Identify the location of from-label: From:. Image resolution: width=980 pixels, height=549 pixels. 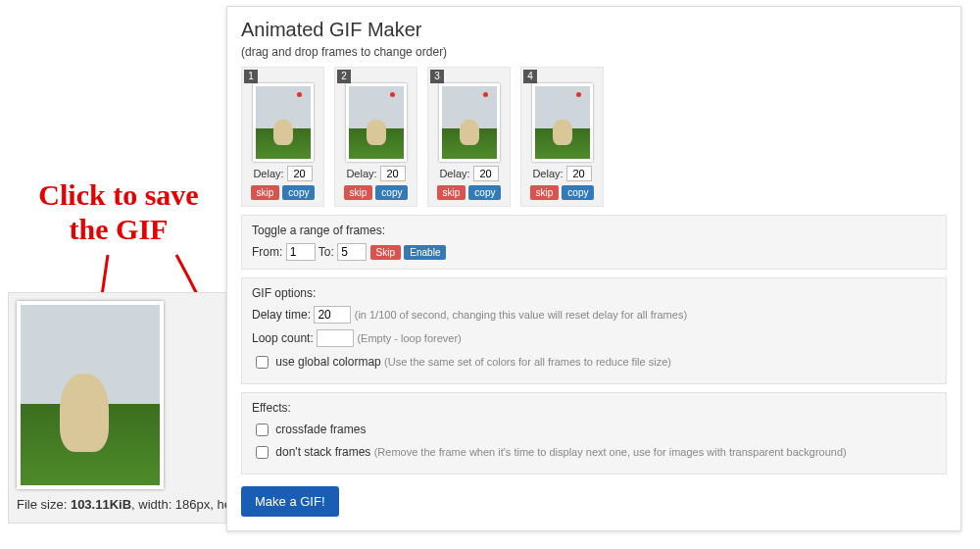
(267, 252).